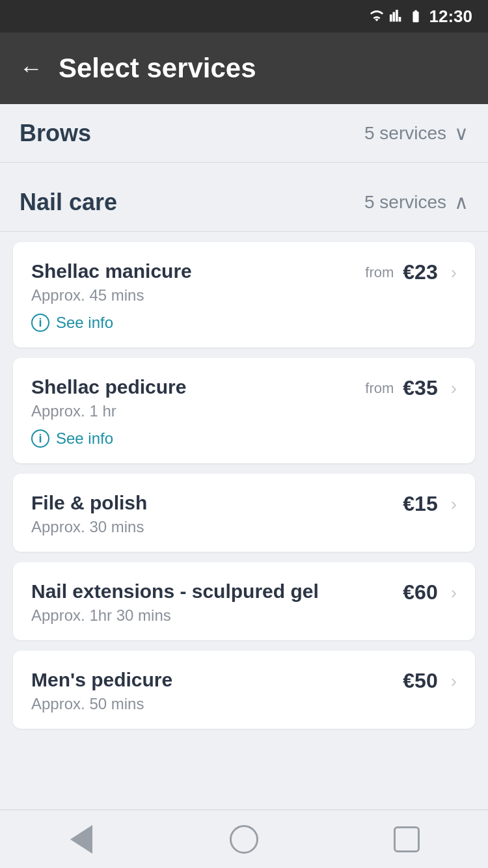 The image size is (488, 868). I want to click on brows-count-area: 5 services ∨, so click(416, 133).